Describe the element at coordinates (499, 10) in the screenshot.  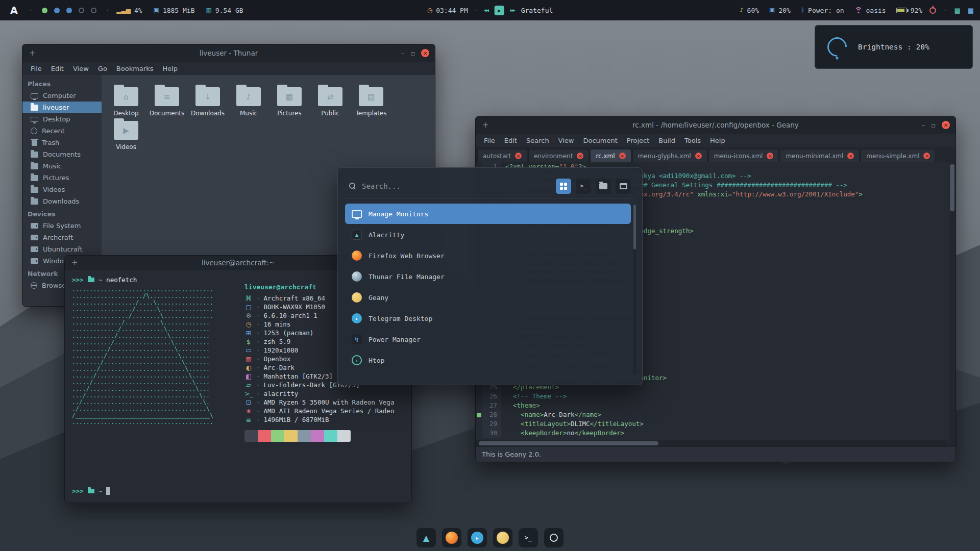
I see `media-play-icon: ▶` at that location.